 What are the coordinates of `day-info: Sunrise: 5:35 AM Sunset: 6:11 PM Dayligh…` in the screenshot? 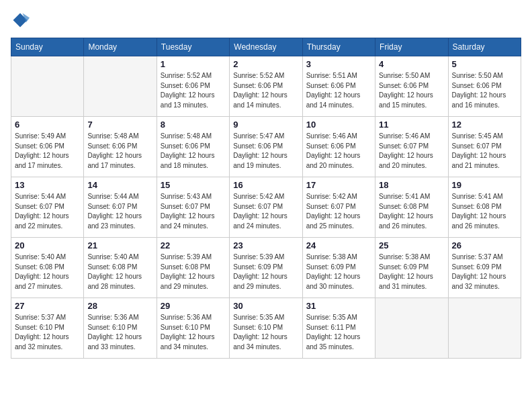 It's located at (339, 332).